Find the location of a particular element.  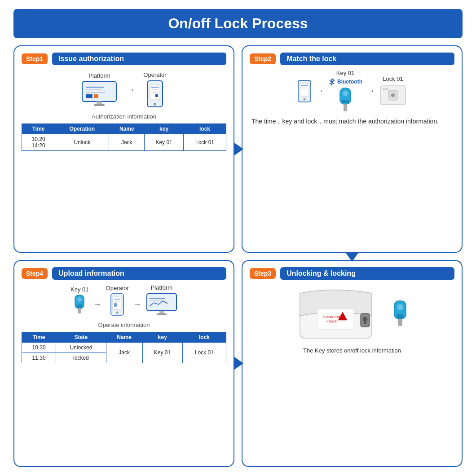

step4-key-group: Key 01 is located at coordinates (79, 300).